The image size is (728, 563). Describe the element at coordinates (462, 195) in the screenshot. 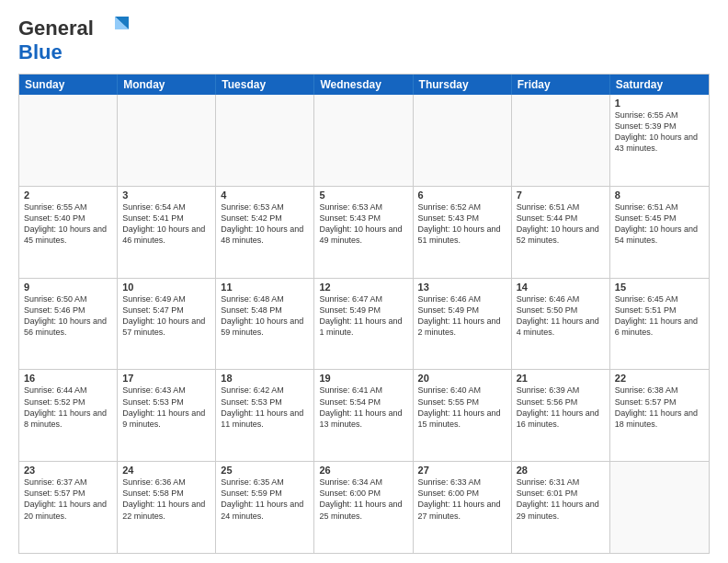

I see `day-number: 6` at that location.